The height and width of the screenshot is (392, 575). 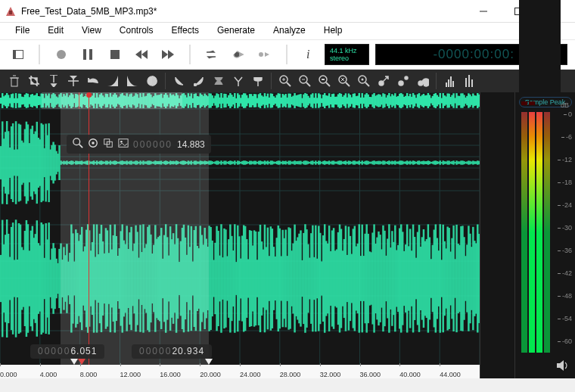 I want to click on db-tick: -42, so click(x=567, y=273).